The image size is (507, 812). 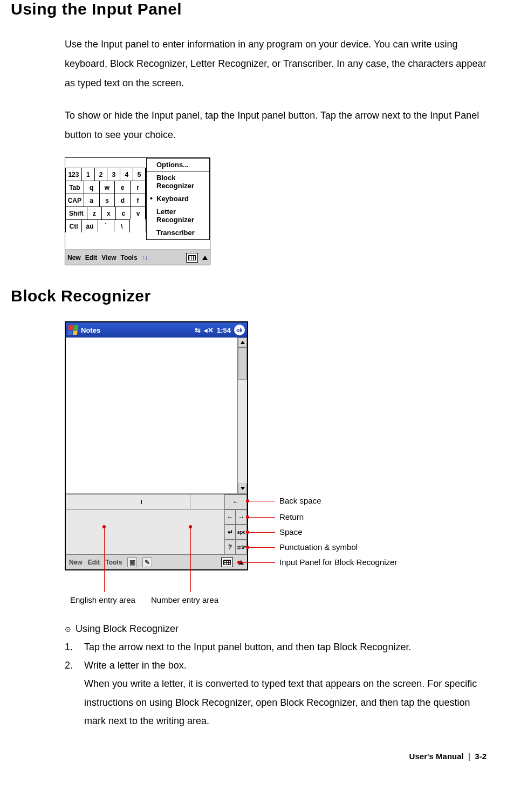 I want to click on callout-return: Return, so click(x=291, y=517).